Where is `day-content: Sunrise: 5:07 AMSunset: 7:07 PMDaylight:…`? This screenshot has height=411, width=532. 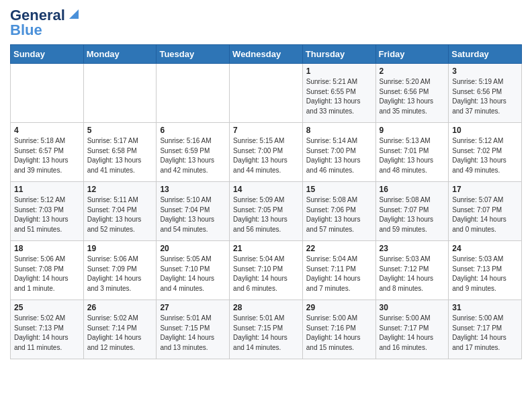 day-content: Sunrise: 5:07 AMSunset: 7:07 PMDaylight:… is located at coordinates (485, 215).